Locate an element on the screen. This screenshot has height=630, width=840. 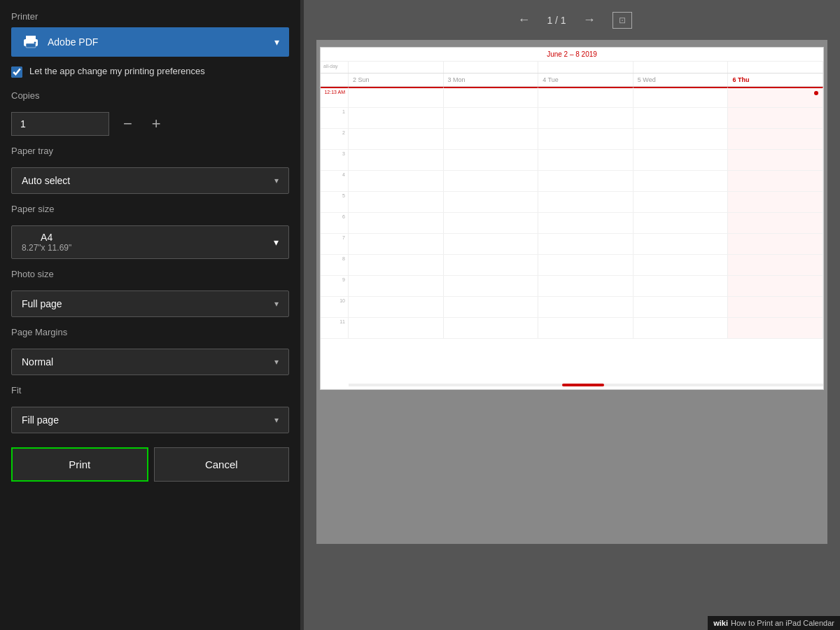
cal-cell-10-thu is located at coordinates (776, 307).